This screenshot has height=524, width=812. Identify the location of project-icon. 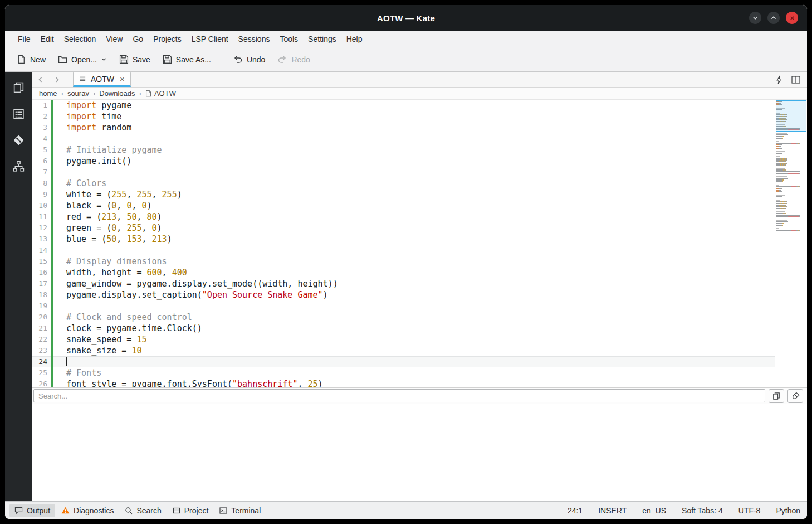
(177, 511).